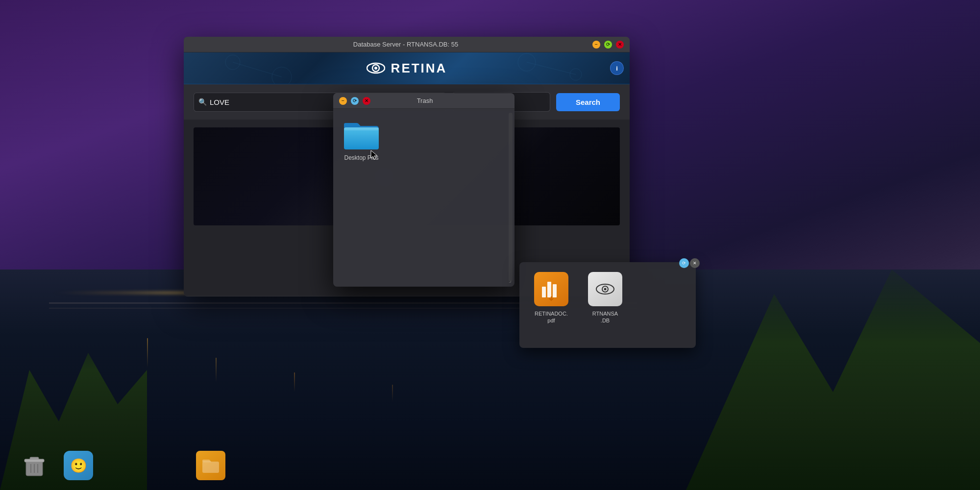 The width and height of the screenshot is (980, 490). I want to click on trash-icon-image, so click(34, 466).